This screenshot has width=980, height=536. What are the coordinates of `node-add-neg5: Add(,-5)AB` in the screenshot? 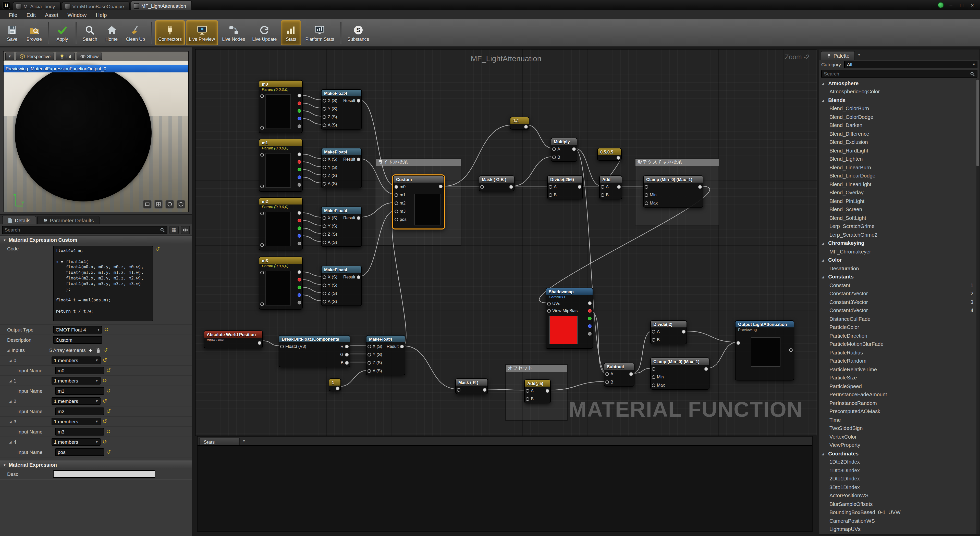 It's located at (538, 392).